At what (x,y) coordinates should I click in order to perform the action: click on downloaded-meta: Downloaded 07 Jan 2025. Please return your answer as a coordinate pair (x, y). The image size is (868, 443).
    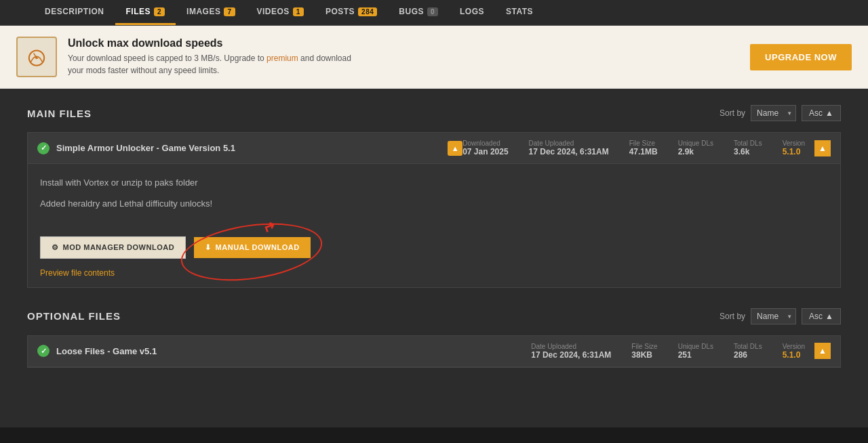
    Looking at the image, I should click on (486, 148).